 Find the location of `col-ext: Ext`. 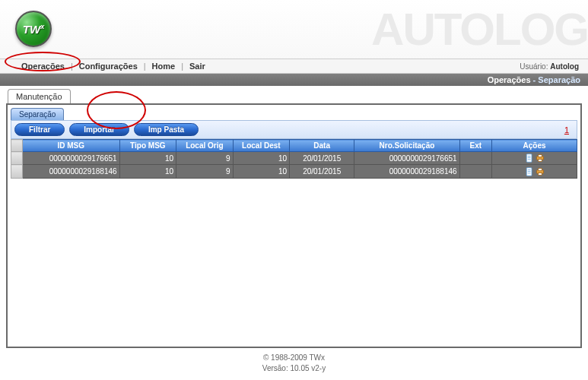

col-ext: Ext is located at coordinates (476, 146).